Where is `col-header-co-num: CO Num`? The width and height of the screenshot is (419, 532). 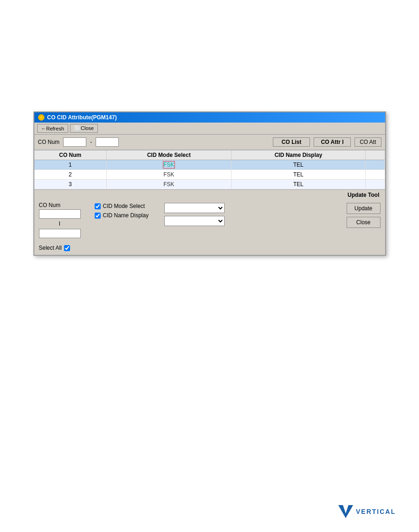 col-header-co-num: CO Num is located at coordinates (71, 155).